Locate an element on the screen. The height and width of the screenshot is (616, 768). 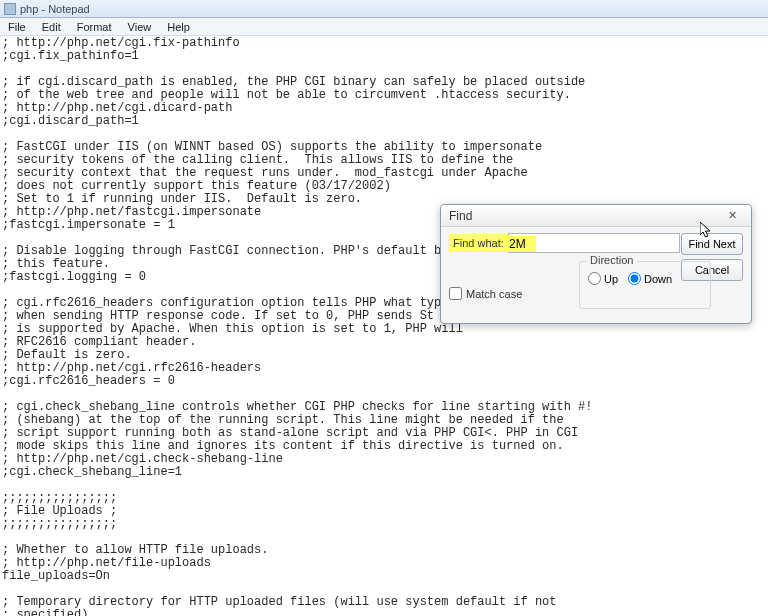
find-what-label: Find what: is located at coordinates (478, 243).